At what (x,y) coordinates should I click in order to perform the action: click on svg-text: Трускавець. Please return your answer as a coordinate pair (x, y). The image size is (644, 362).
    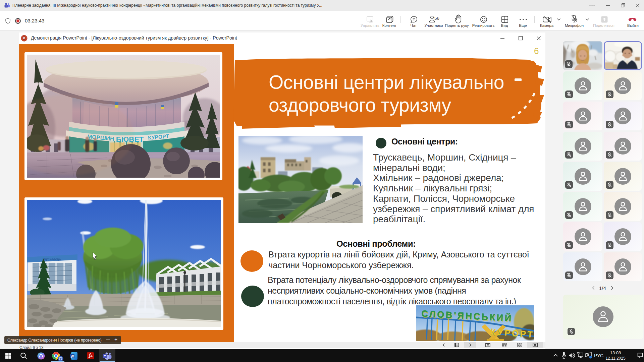
    Looking at the image, I should click on (52, 259).